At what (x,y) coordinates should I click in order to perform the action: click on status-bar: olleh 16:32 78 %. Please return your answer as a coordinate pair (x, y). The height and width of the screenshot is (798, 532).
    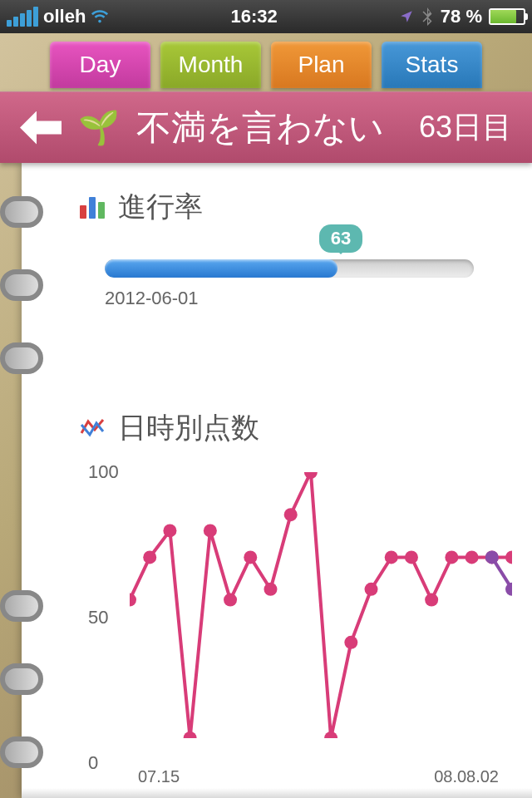
    Looking at the image, I should click on (266, 17).